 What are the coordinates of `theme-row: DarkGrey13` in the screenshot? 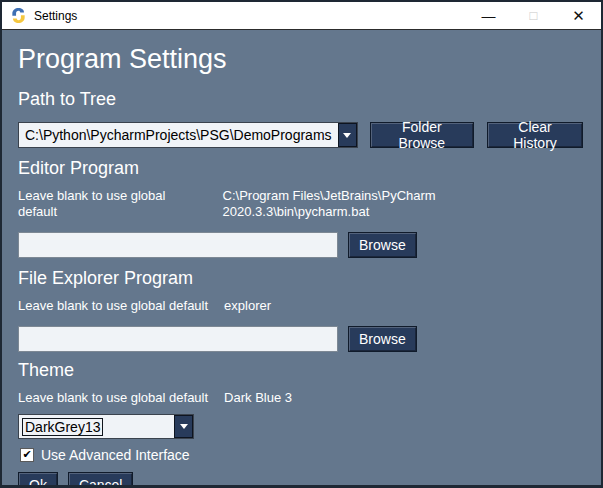 It's located at (300, 426).